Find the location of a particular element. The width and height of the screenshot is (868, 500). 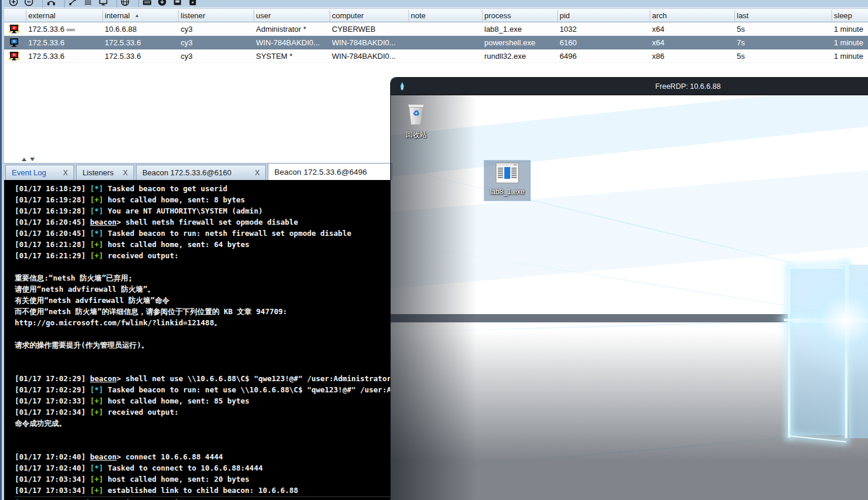

col-external: external is located at coordinates (42, 15).